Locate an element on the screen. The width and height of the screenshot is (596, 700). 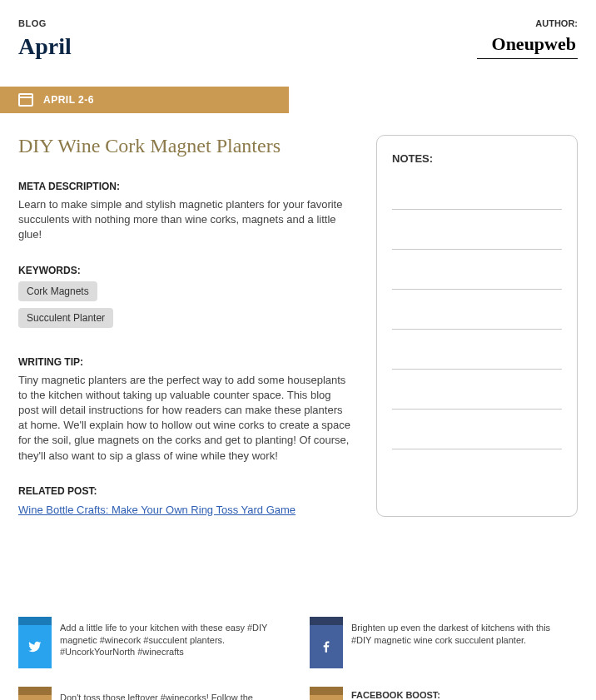
writing-tip-label: WRITING TIP: is located at coordinates (185, 362).